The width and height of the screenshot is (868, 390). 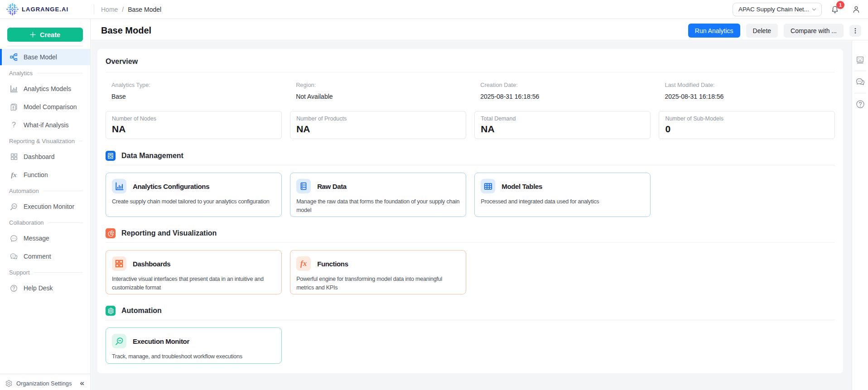 I want to click on sidebar-item-help-desk: Help Desk, so click(x=45, y=288).